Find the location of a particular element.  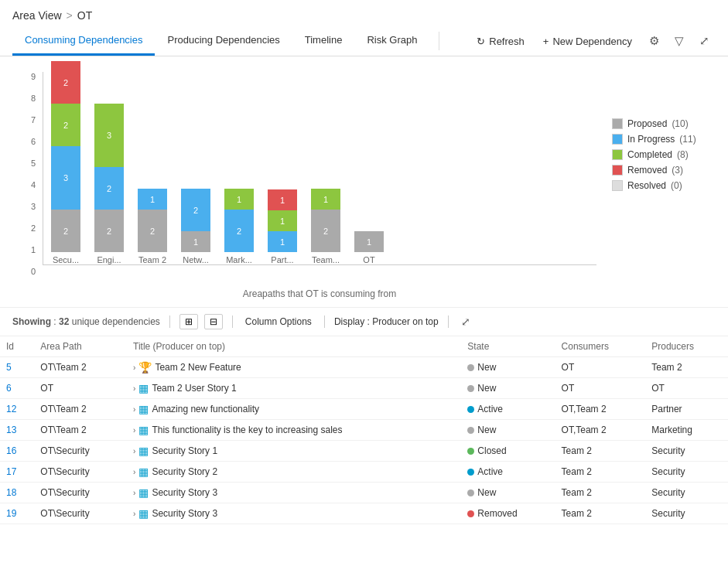

column-options-button: Column Options is located at coordinates (279, 322).